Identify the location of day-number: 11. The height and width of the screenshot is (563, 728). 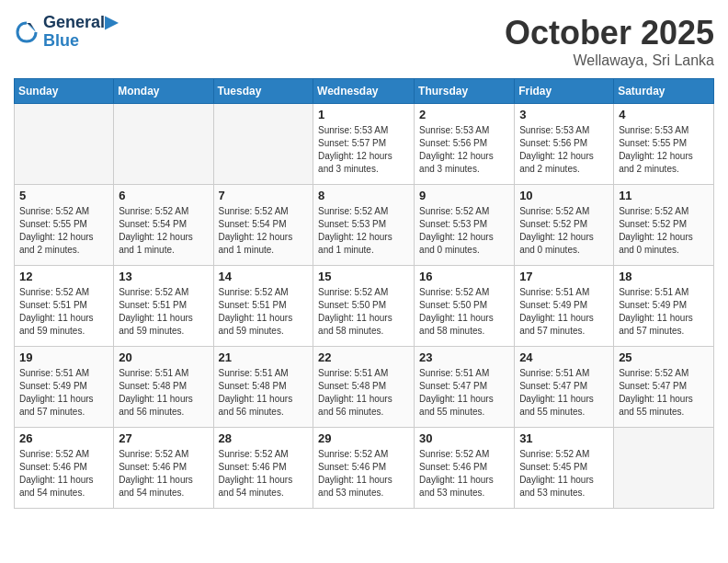
(664, 195).